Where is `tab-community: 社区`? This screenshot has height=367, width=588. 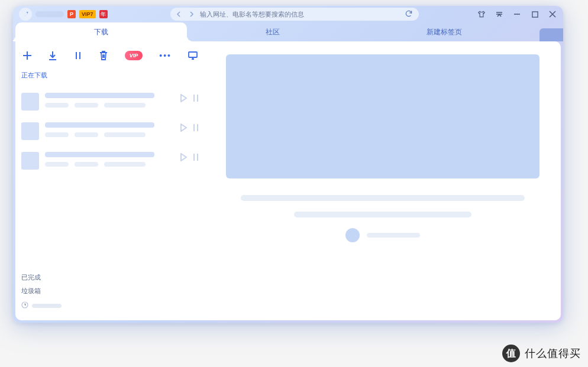 tab-community: 社区 is located at coordinates (273, 32).